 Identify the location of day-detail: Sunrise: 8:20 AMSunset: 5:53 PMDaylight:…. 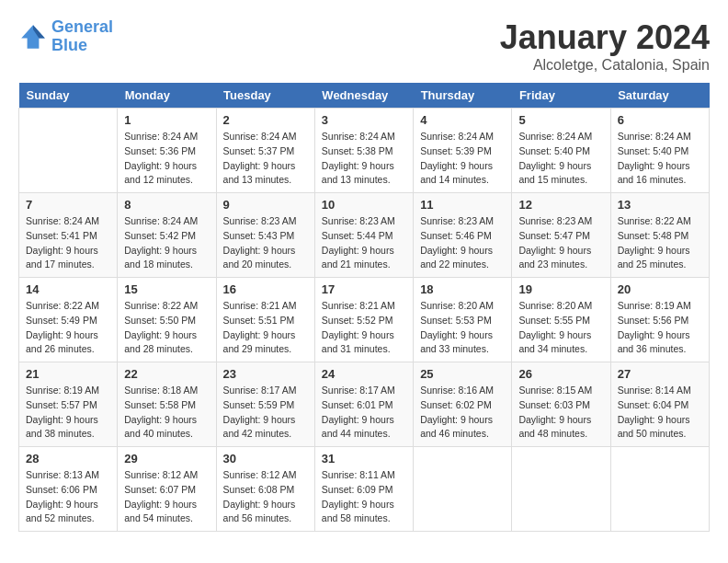
(462, 327).